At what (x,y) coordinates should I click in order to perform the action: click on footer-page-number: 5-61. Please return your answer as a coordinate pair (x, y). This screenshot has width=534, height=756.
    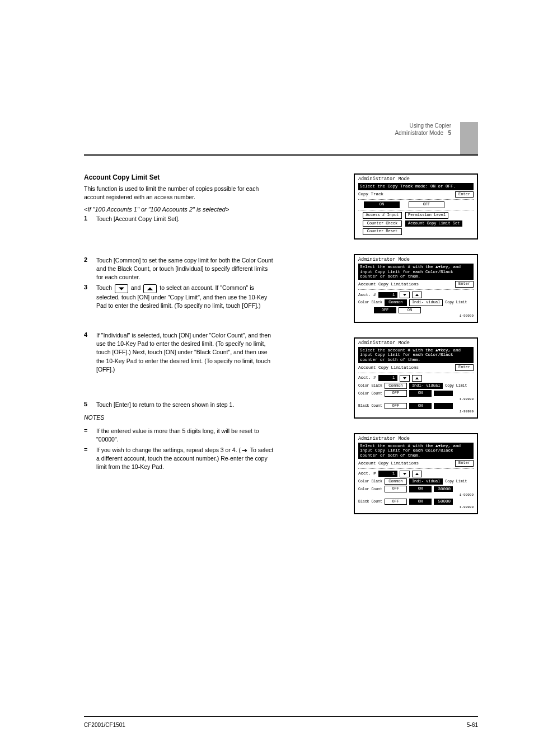
    Looking at the image, I should click on (472, 725).